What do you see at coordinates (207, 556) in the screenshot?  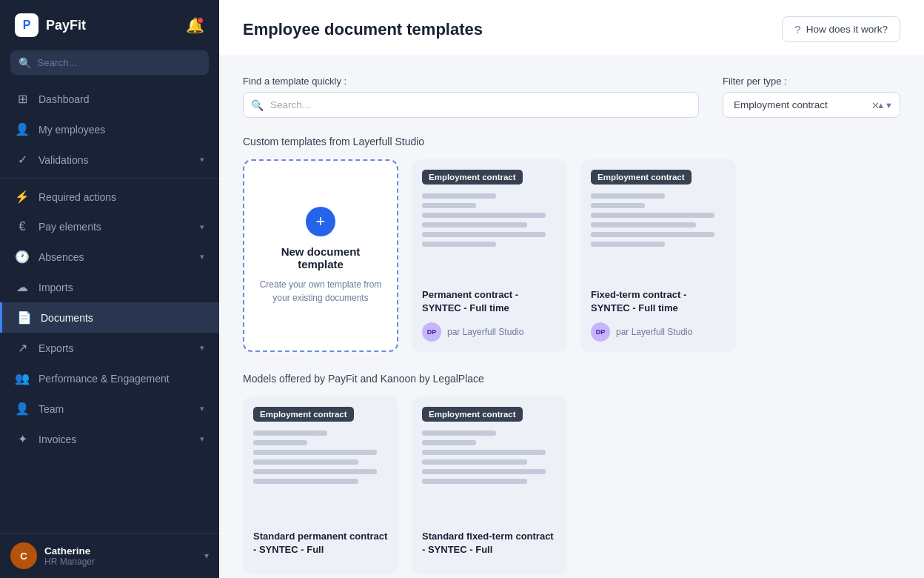 I see `user-menu-chevron: ▾` at bounding box center [207, 556].